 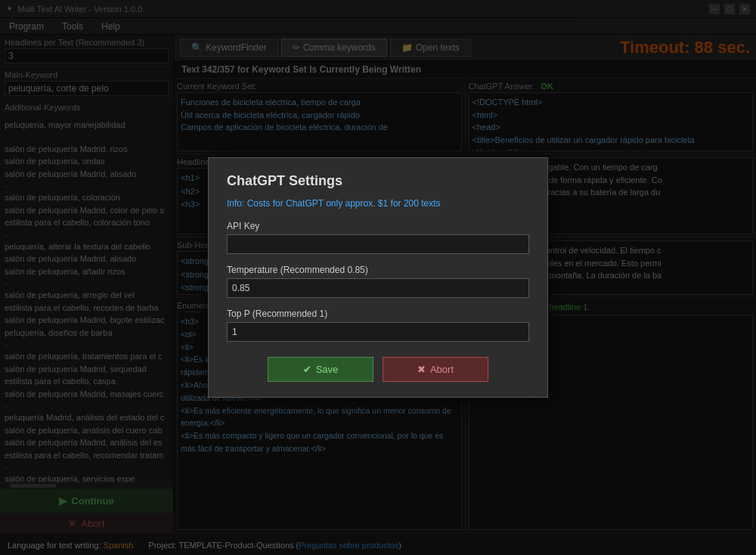 I want to click on checkmark-icon: ✔, so click(x=307, y=369).